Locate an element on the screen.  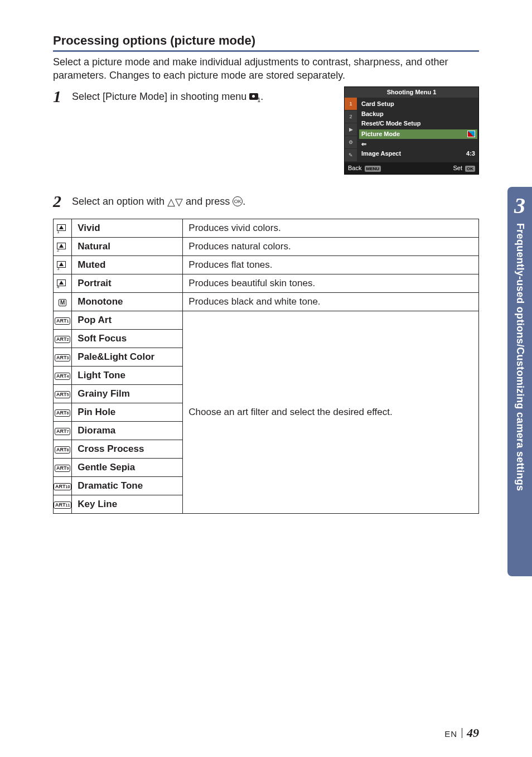
chapter-number: 3 is located at coordinates (520, 205).